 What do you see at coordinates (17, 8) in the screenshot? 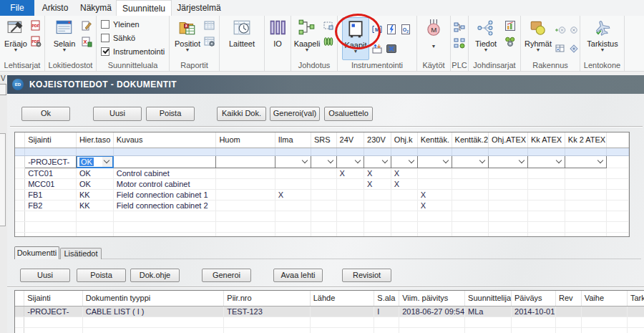
I see `tab-file: File` at bounding box center [17, 8].